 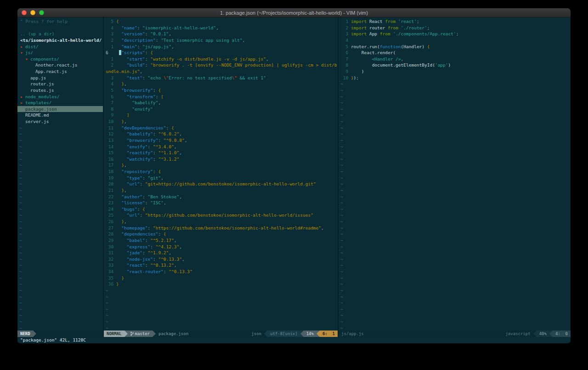 I want to click on code-line: 8 document.getElementById('app'), so click(x=455, y=65).